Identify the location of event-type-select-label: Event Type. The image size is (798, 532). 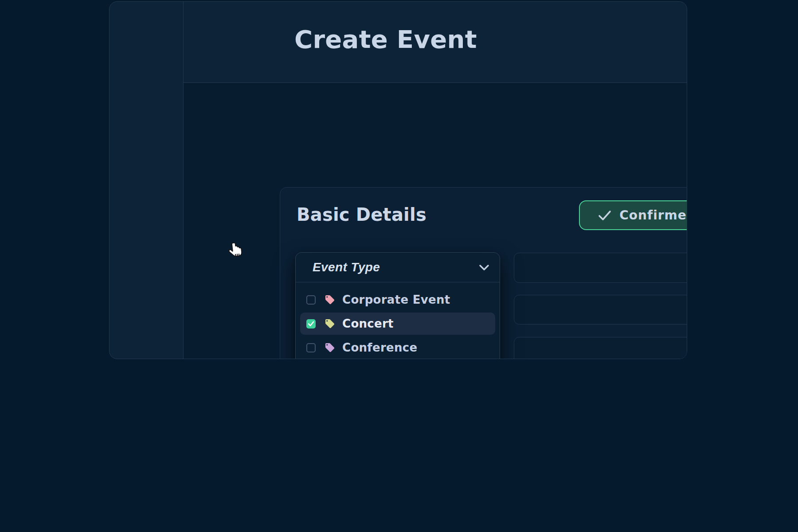
(346, 267).